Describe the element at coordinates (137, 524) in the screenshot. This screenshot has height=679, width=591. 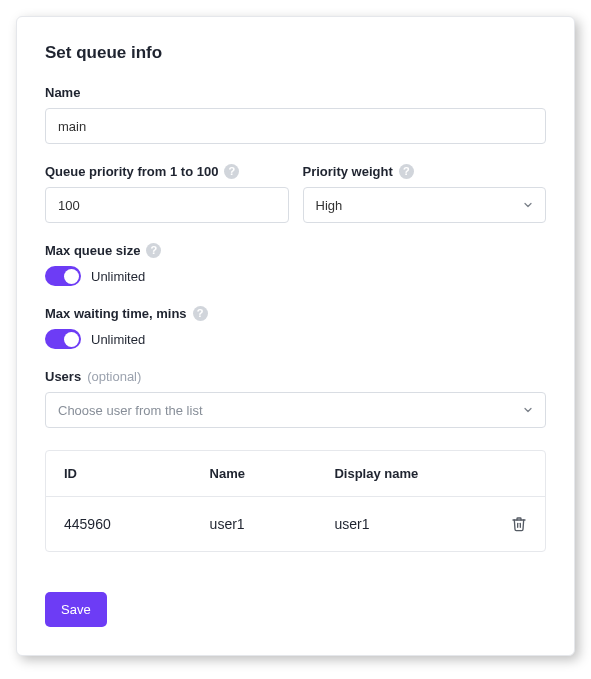
I see `td-id: 445960` at that location.